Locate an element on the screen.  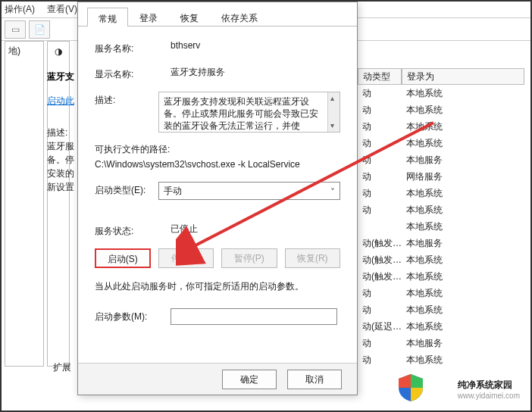
val-service-state: 已停止 is located at coordinates (255, 230).